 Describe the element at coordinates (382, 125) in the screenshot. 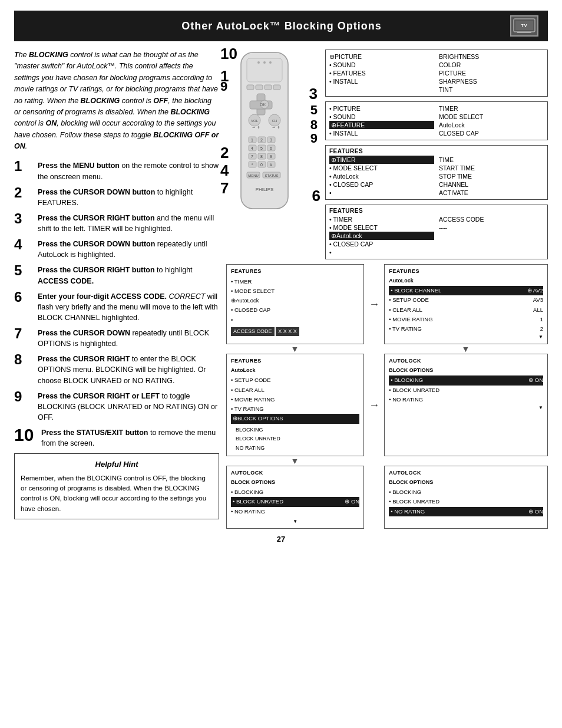

I see `menu2-item-3: ⊕FEATURE` at that location.